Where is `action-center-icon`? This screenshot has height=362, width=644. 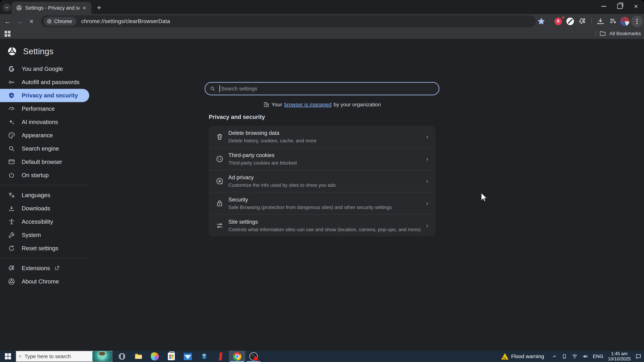 action-center-icon is located at coordinates (638, 356).